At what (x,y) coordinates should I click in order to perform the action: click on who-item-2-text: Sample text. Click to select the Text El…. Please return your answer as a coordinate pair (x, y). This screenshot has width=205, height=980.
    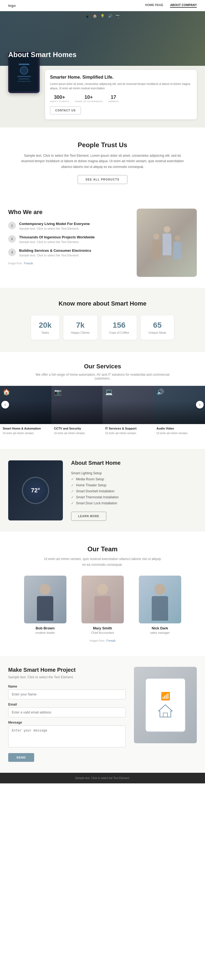
    Looking at the image, I should click on (57, 242).